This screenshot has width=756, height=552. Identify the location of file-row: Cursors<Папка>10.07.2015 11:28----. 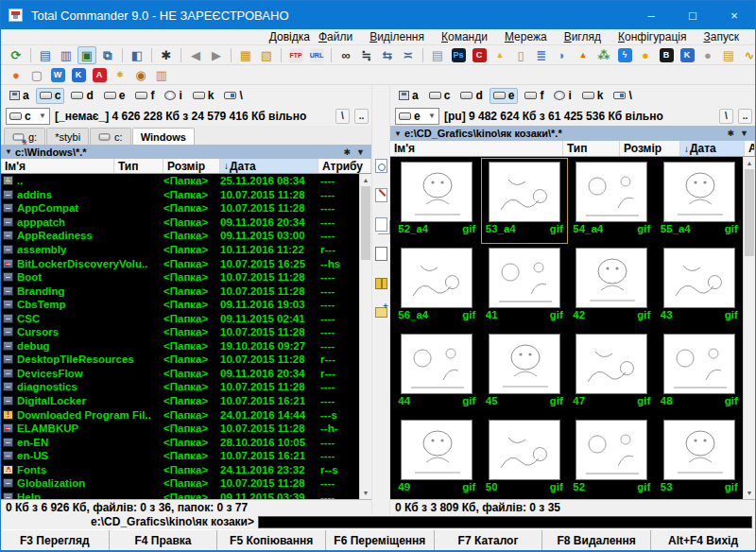
(180, 333).